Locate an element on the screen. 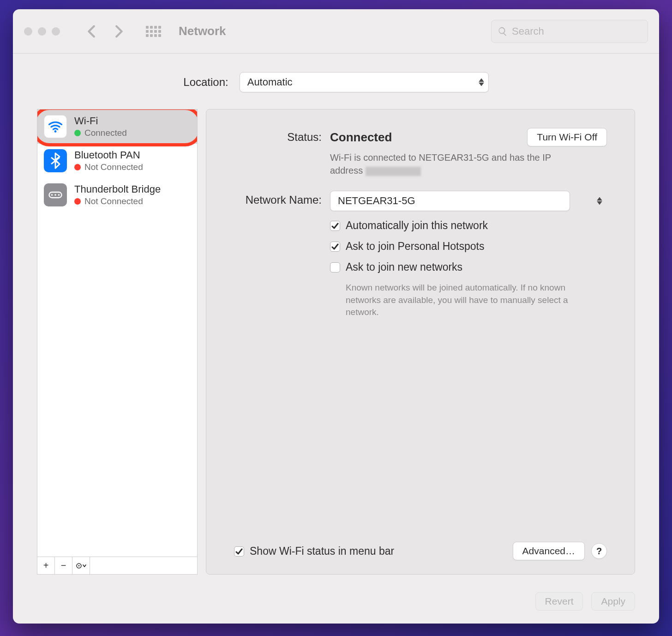  more-options-button is located at coordinates (81, 565).